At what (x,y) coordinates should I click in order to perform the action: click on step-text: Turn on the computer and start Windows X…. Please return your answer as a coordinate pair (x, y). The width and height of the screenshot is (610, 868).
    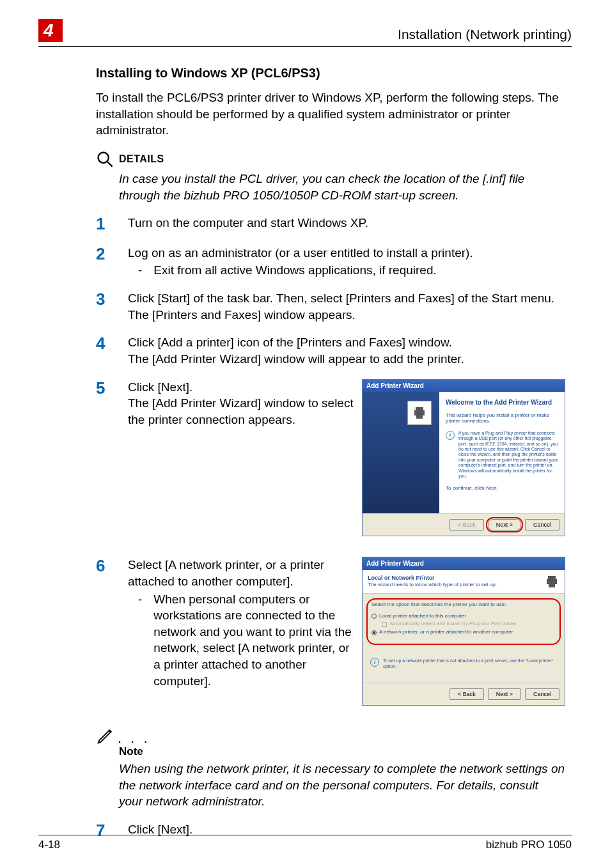
    Looking at the image, I should click on (347, 224).